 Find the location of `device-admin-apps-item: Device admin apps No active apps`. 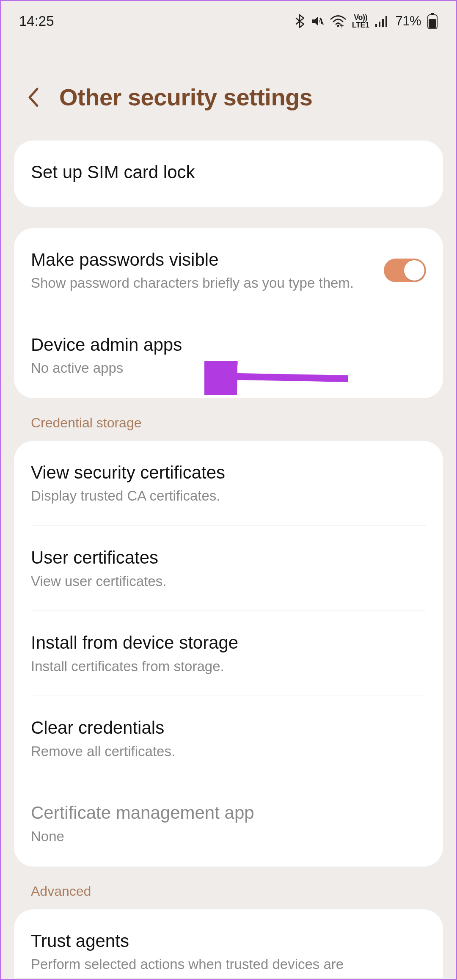

device-admin-apps-item: Device admin apps No active apps is located at coordinates (228, 355).